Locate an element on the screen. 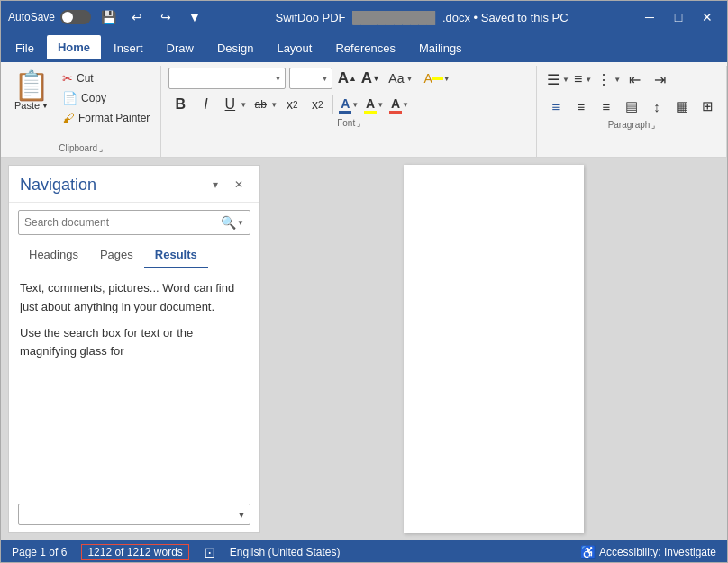 The width and height of the screenshot is (728, 563). highlight-arrow: ▼ is located at coordinates (380, 104).